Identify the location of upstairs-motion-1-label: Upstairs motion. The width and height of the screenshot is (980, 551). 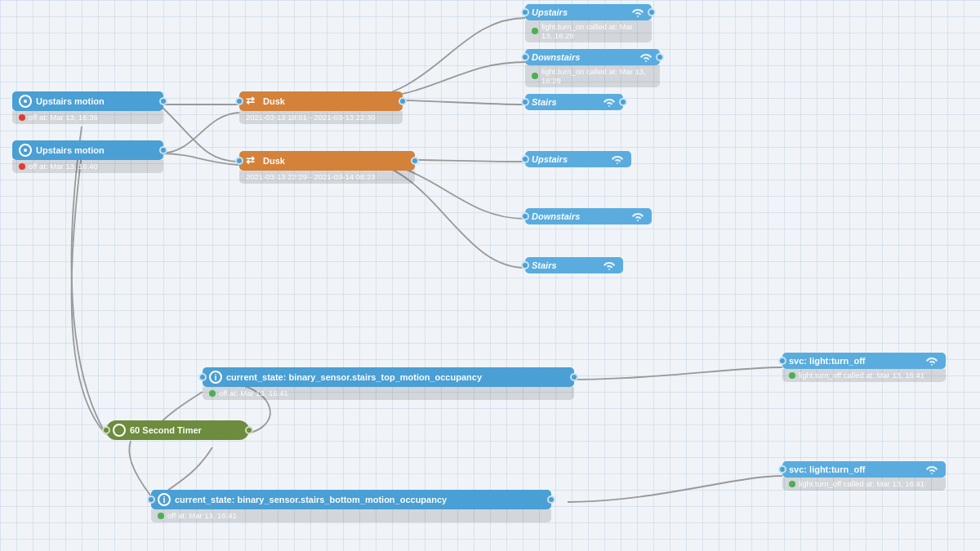
(96, 101).